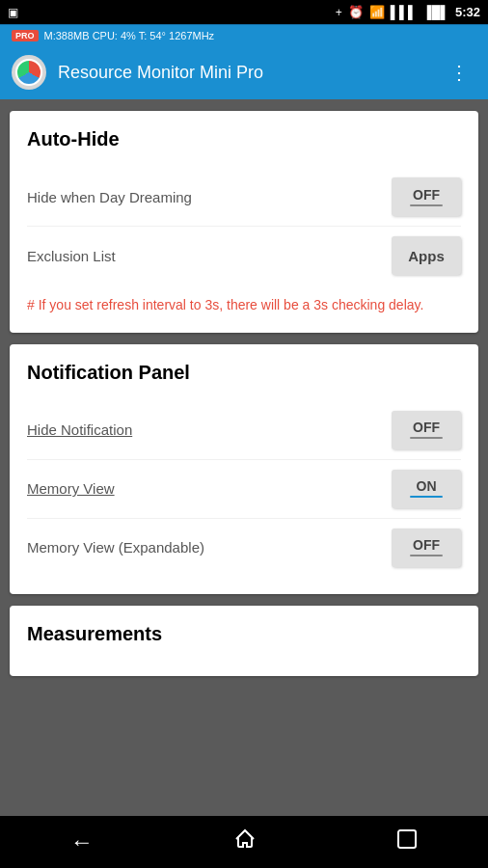 This screenshot has width=488, height=868. What do you see at coordinates (426, 430) in the screenshot?
I see `hide-notification-toggle: OFF` at bounding box center [426, 430].